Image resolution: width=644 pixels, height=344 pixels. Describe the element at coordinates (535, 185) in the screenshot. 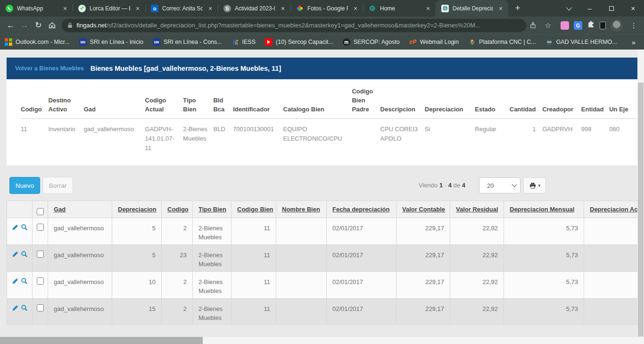

I see `print-button: ▾` at that location.